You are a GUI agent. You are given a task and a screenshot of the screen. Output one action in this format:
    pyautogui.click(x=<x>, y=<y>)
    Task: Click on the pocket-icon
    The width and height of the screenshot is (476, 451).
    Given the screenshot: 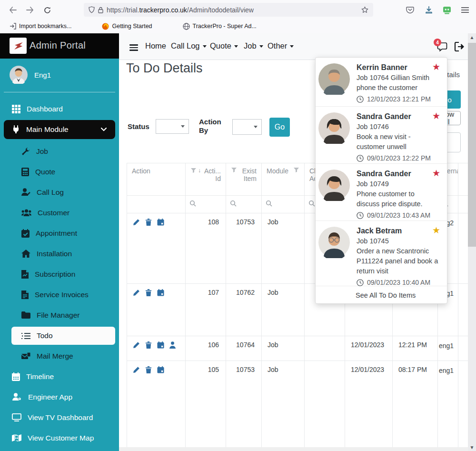 What is the action you would take?
    pyautogui.click(x=410, y=10)
    